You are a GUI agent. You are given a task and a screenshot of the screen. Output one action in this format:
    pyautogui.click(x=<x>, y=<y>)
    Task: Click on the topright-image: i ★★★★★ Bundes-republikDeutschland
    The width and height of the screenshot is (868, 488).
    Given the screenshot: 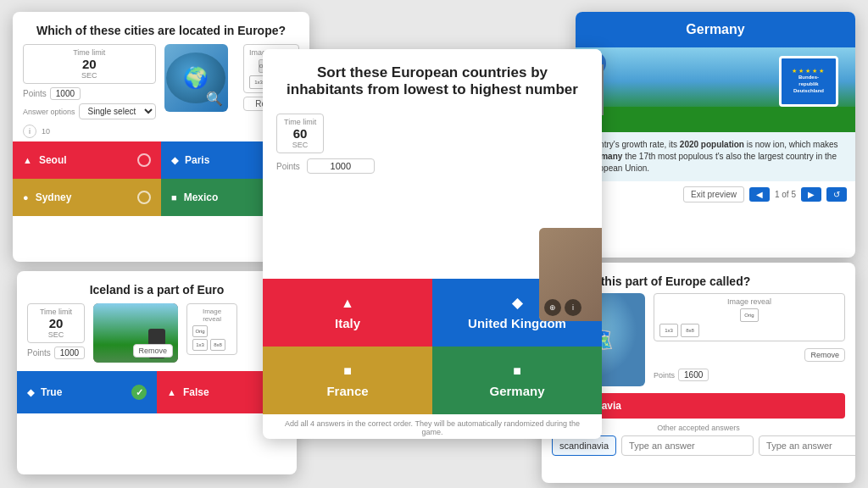 What is the action you would take?
    pyautogui.click(x=715, y=90)
    